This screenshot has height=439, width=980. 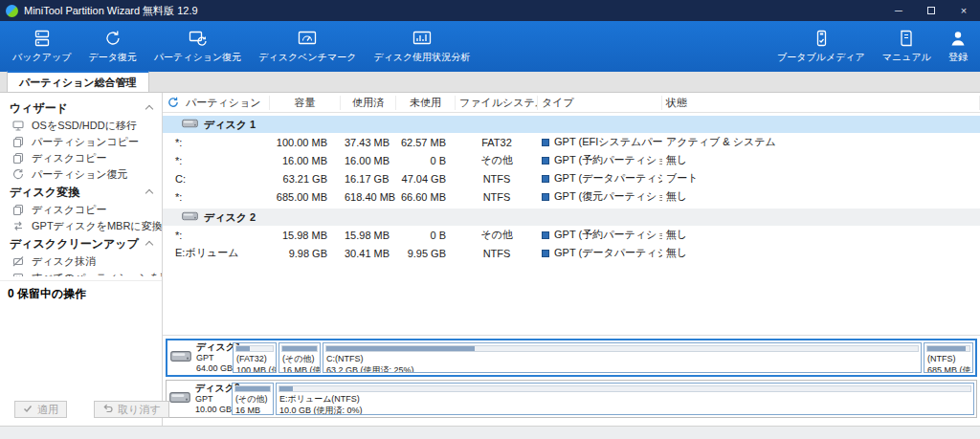 I want to click on column-header-capacity: 容量, so click(x=305, y=103).